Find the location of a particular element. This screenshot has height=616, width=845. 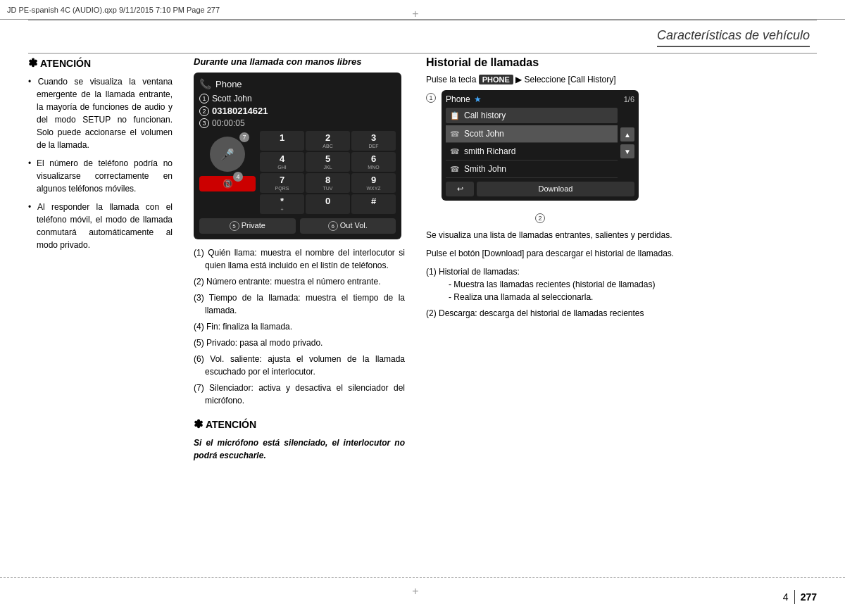

bottom-footer: 4 277 is located at coordinates (423, 597).